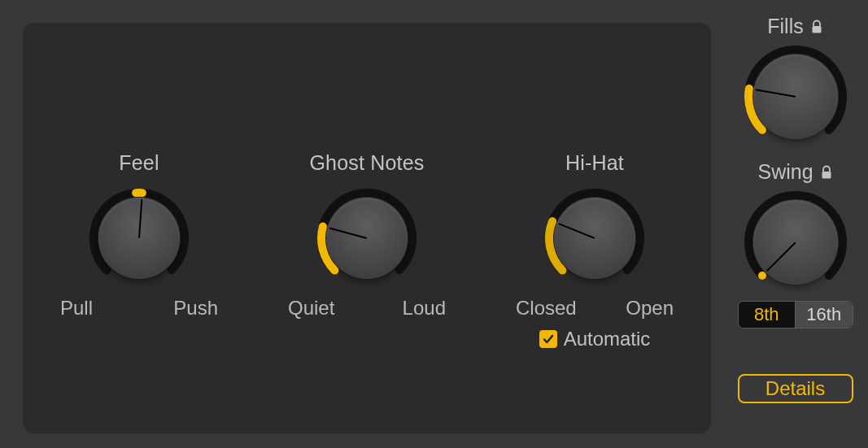 The image size is (868, 448). Describe the element at coordinates (595, 238) in the screenshot. I see `hi-hat-knob` at that location.